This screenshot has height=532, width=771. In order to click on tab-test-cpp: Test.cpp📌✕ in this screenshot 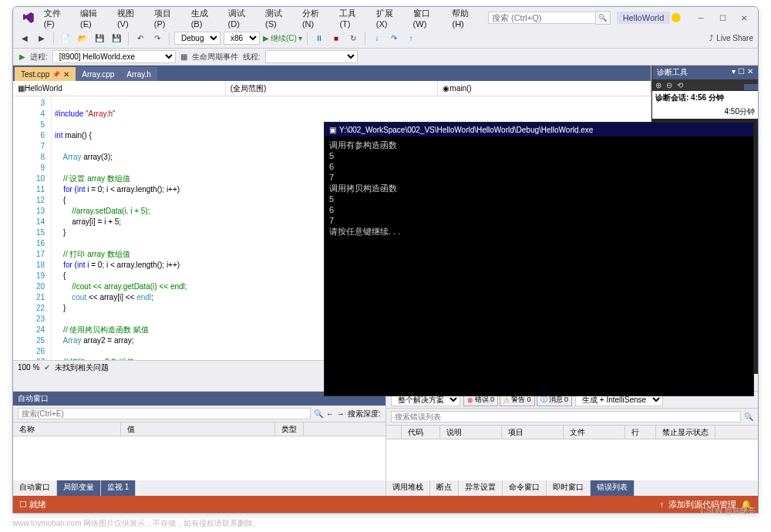, I will do `click(45, 74)`.